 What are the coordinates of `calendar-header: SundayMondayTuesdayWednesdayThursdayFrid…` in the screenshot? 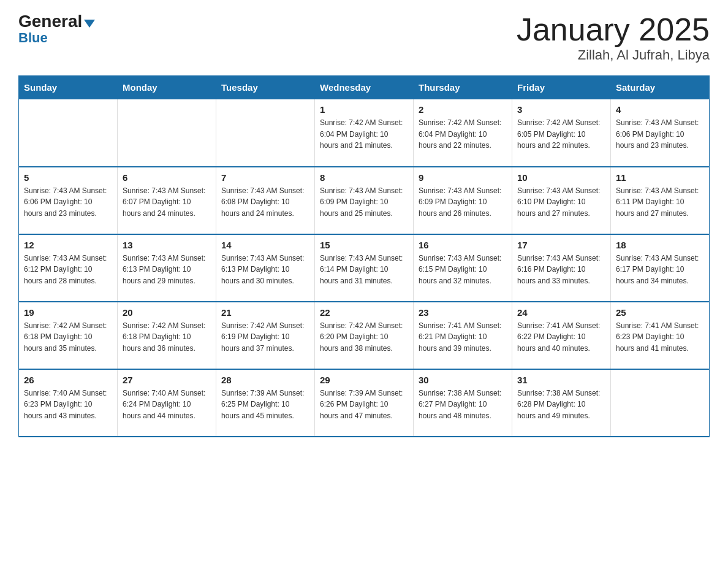 It's located at (364, 88).